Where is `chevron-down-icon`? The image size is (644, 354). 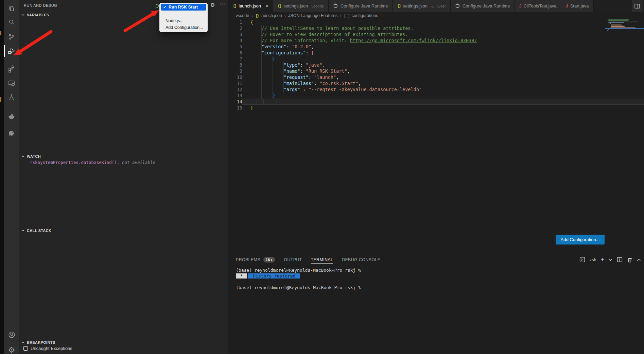
chevron-down-icon is located at coordinates (23, 342).